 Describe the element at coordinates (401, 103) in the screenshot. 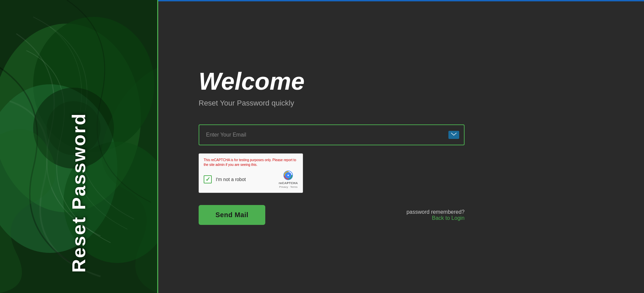

I see `welcome-subtitle: Reset Your Password quickly` at that location.